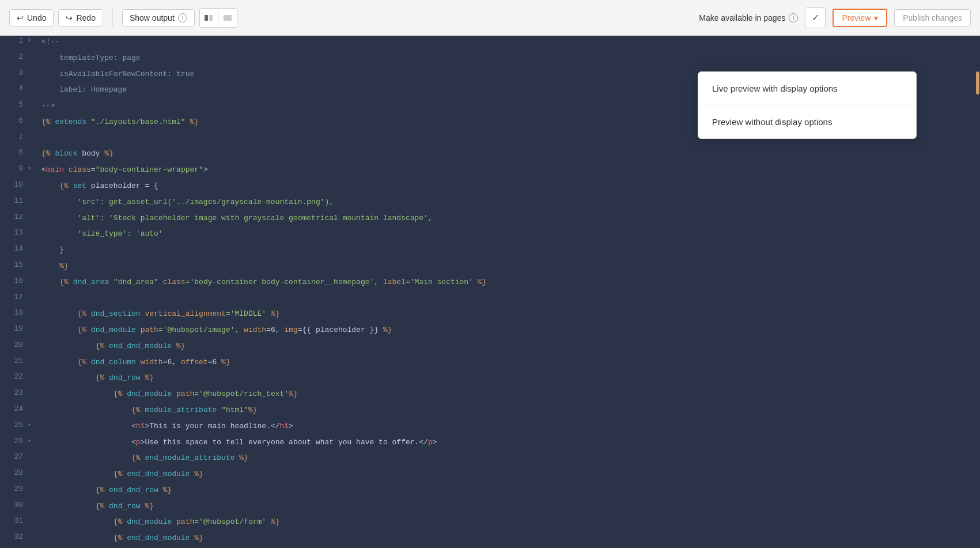 The image size is (980, 548). What do you see at coordinates (51, 41) in the screenshot?
I see `code-token: <!--` at bounding box center [51, 41].